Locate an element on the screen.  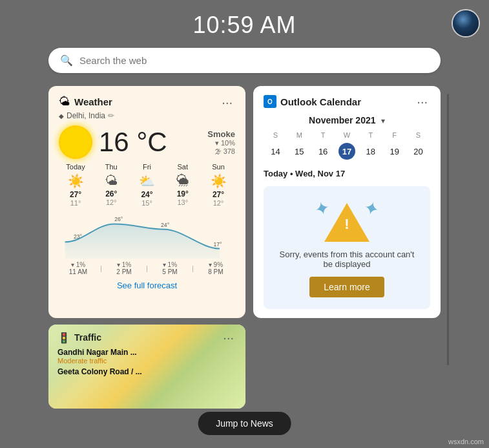
rain-1: ▾ 1% is located at coordinates (78, 265).